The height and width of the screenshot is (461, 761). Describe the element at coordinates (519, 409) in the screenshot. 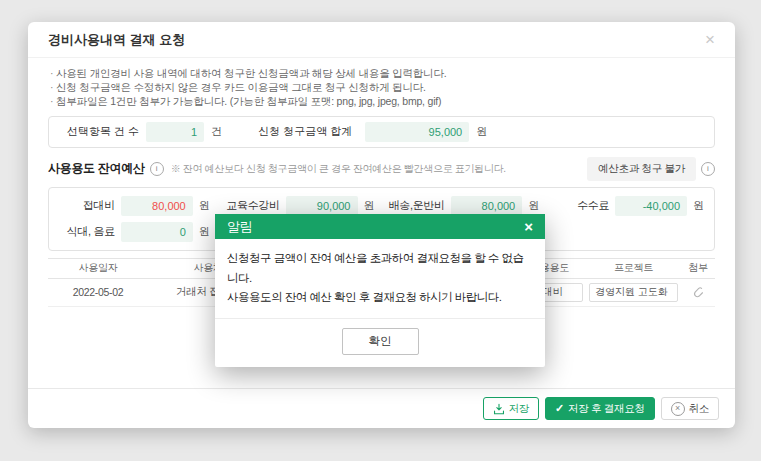

I see `save-label: 저장` at that location.